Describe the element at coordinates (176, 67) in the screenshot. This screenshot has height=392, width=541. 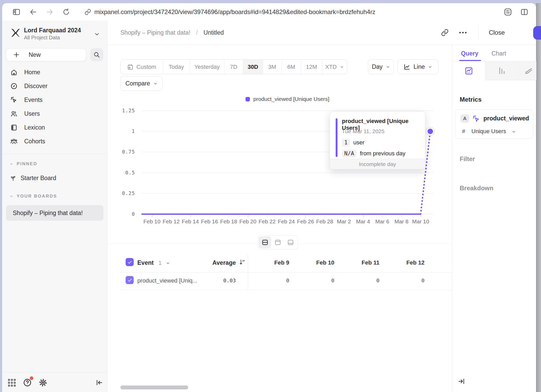
I see `range-today: Today` at that location.